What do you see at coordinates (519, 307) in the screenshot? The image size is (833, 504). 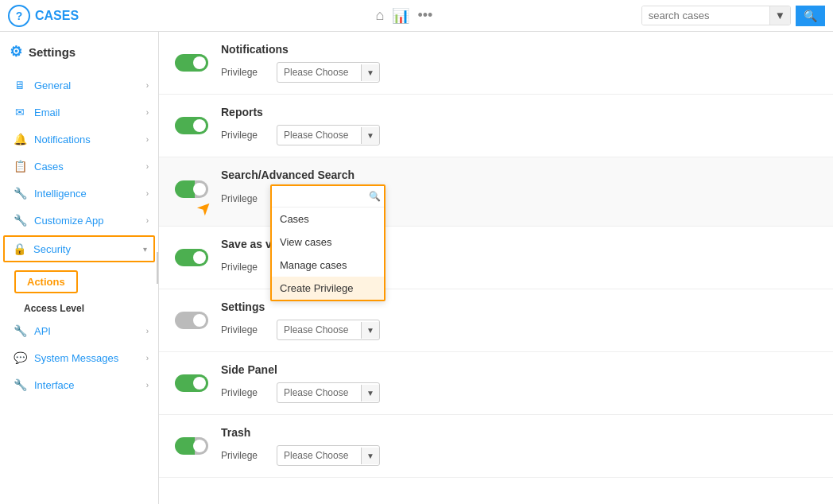 I see `feature-name-settings: Settings` at bounding box center [519, 307].